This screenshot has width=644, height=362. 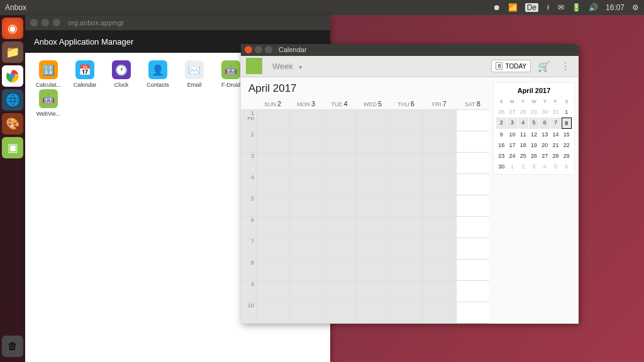 What do you see at coordinates (410, 50) in the screenshot?
I see `calendar-titlebar: Calendar` at bounding box center [410, 50].